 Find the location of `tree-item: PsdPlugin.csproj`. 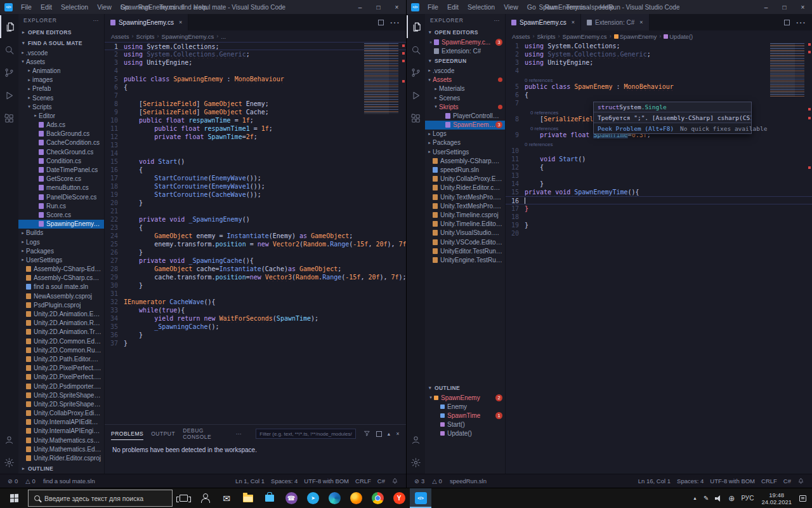

tree-item: PsdPlugin.csproj is located at coordinates (61, 305).